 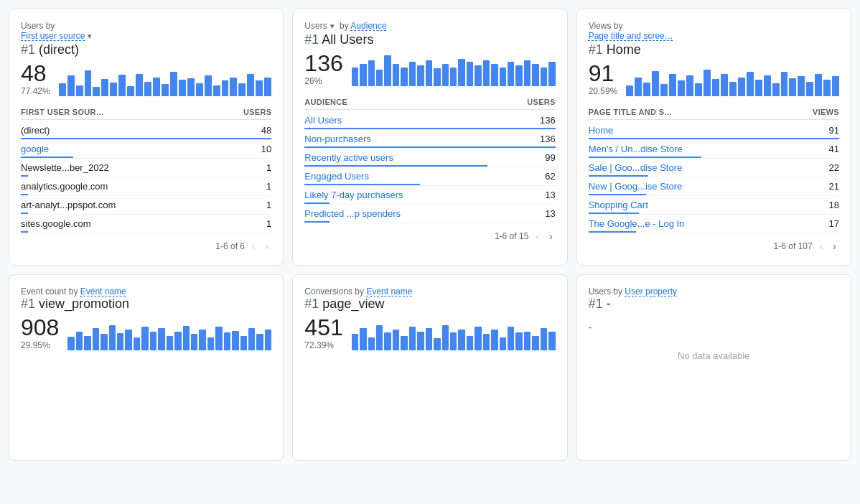 What do you see at coordinates (146, 224) in the screenshot?
I see `table-row: sites.google.com 1` at bounding box center [146, 224].